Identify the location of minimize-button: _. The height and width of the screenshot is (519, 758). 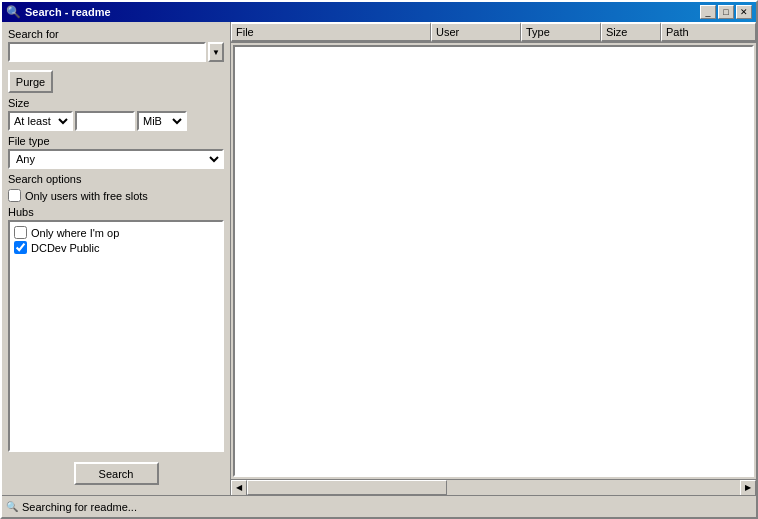
(708, 12).